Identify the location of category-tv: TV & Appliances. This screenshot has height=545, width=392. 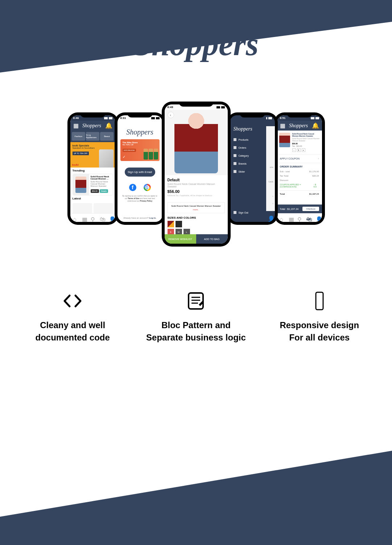
(93, 136).